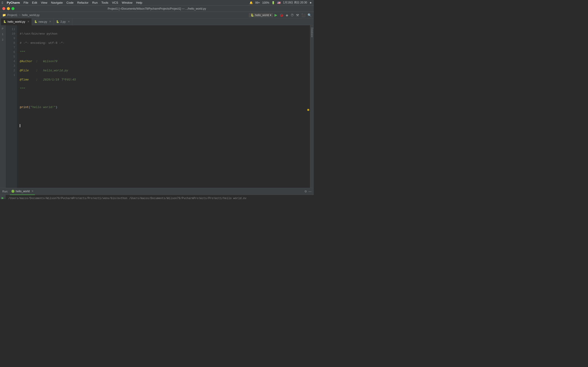  What do you see at coordinates (157, 192) in the screenshot?
I see `run-panel-header: Run: 🟢 hello_world ✕ ⚙ —` at bounding box center [157, 192].